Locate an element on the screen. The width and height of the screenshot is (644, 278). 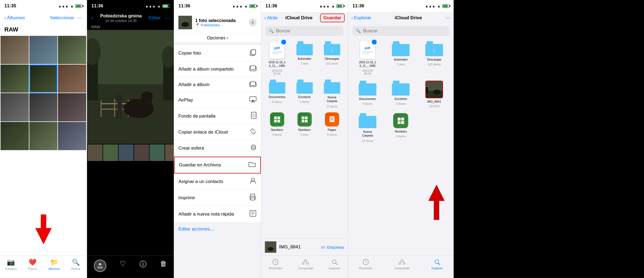
folder-pages: Pages 8 items is located at coordinates (332, 124).